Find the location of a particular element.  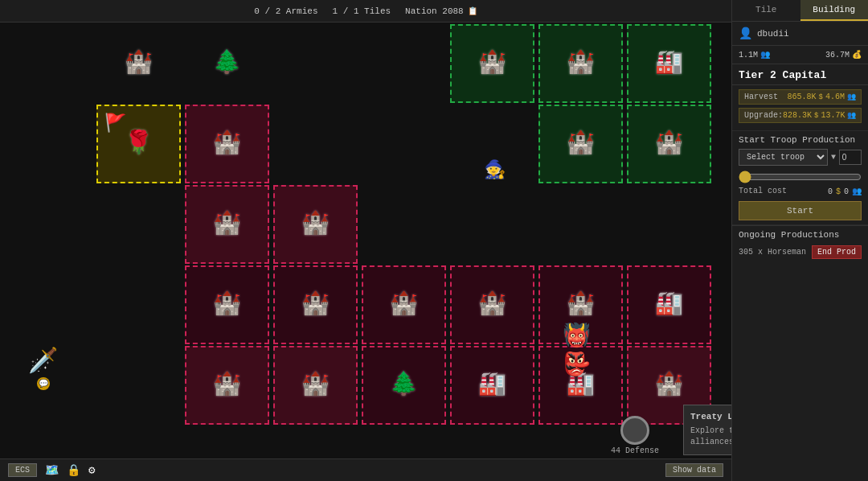

panel-tabs: Tile Building is located at coordinates (800, 11).